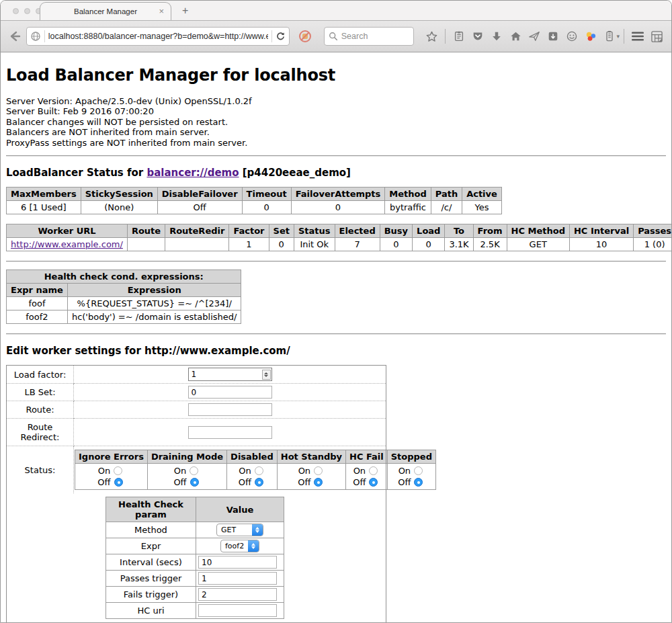 Image resolution: width=672 pixels, height=623 pixels. Describe the element at coordinates (553, 36) in the screenshot. I see `save-to-panel-icon` at that location.